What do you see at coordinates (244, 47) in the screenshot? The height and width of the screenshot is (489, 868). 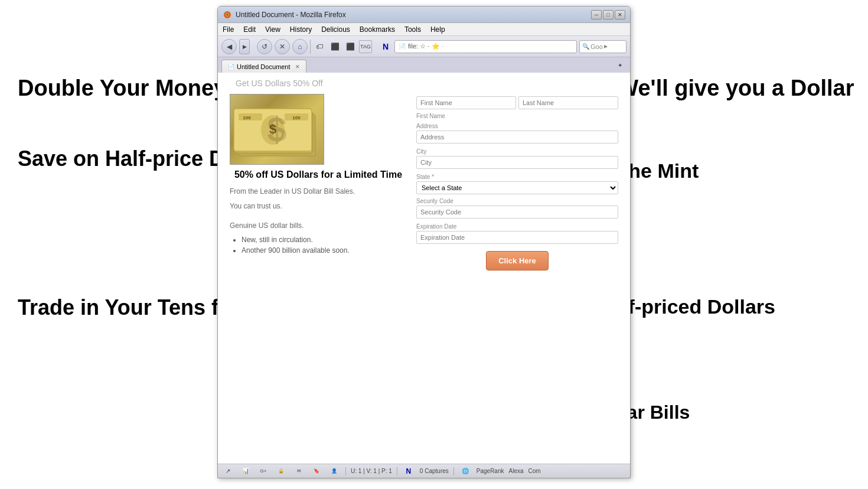 I see `forward-button: ▶` at bounding box center [244, 47].